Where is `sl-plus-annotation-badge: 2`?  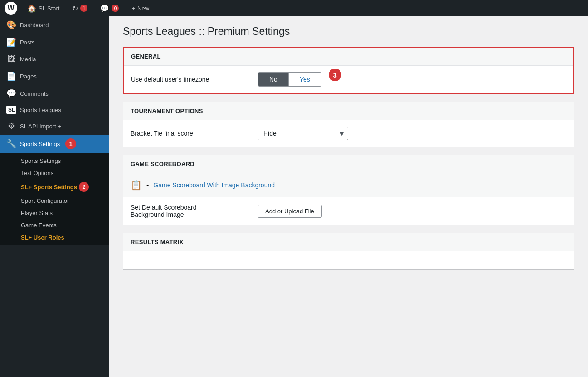
sl-plus-annotation-badge: 2 is located at coordinates (84, 187).